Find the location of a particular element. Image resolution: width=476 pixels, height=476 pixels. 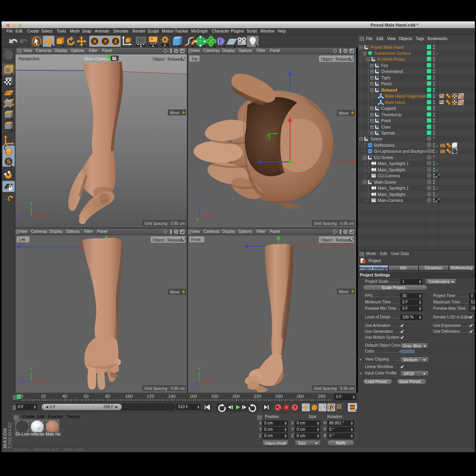

svg-text: reflectio is located at coordinates (37, 434).